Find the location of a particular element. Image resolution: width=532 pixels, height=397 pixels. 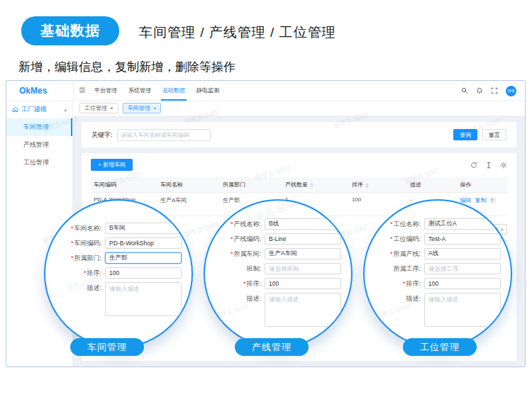

refresh-icon is located at coordinates (474, 165).